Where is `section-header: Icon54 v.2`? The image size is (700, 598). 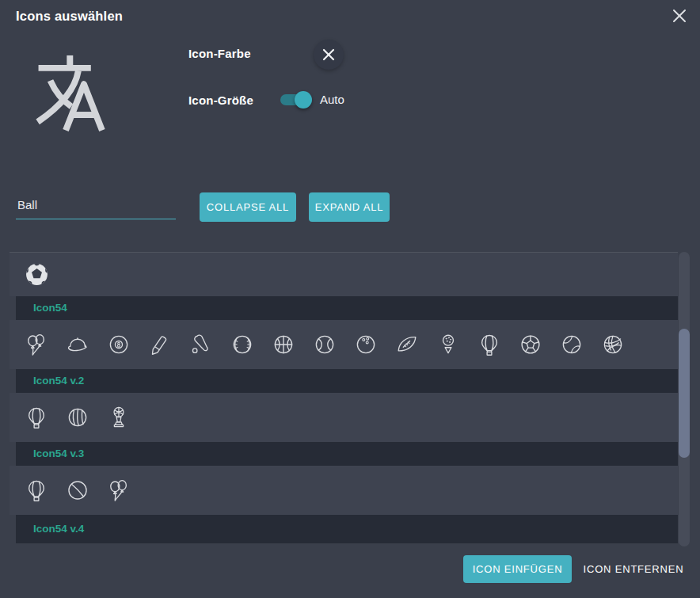
section-header: Icon54 v.2 is located at coordinates (347, 381).